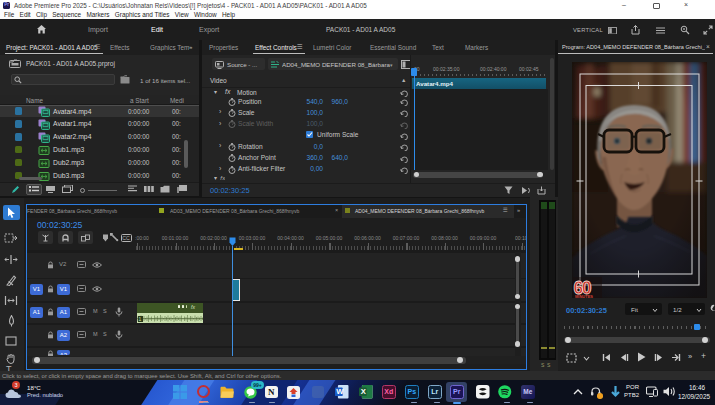  What do you see at coordinates (584, 296) in the screenshot?
I see `svg-text: MINUTES` at bounding box center [584, 296].